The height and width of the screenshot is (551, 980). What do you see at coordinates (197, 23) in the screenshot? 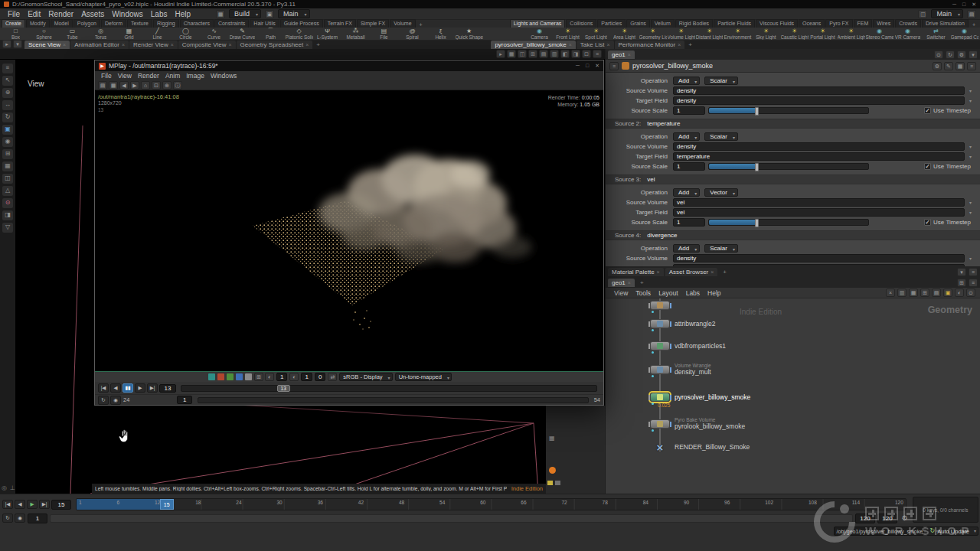
I see `shelf-tab: Characters` at bounding box center [197, 23].